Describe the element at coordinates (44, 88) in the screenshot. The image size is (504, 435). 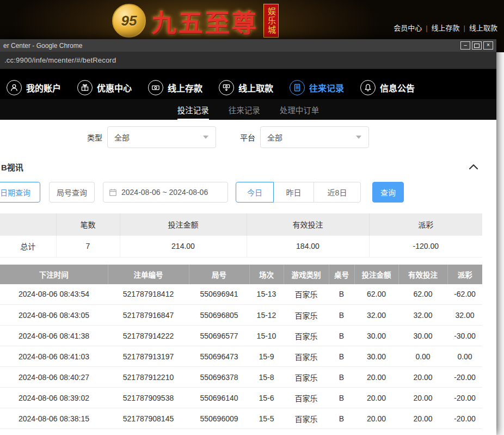
I see `nav-item-label: 我的账户` at that location.